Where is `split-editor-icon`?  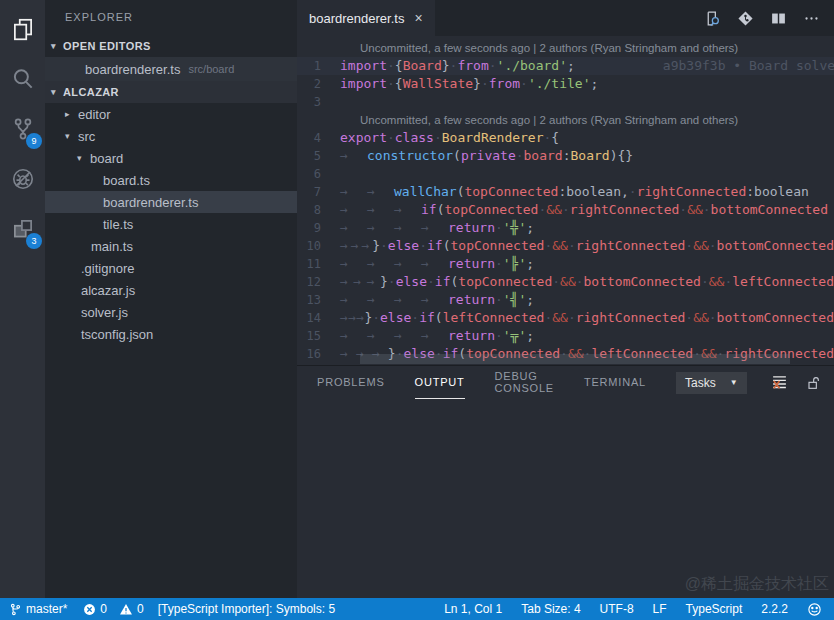
split-editor-icon is located at coordinates (778, 18).